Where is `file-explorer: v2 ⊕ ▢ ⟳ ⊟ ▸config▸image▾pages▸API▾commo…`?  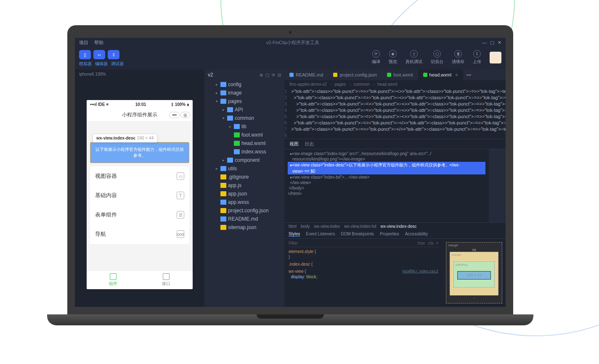
file-explorer: v2 ⊕ ▢ ⟳ ⊟ ▸config▸image▾pages▸API▾commo… is located at coordinates (244, 188).